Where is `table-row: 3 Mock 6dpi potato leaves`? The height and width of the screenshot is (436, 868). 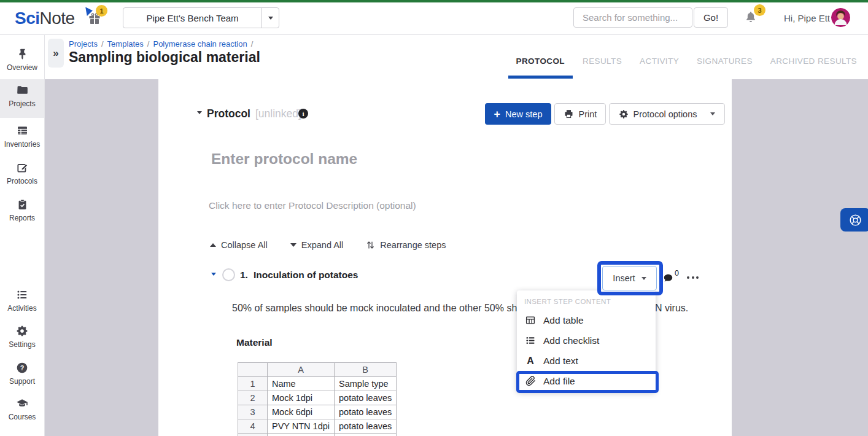 table-row: 3 Mock 6dpi potato leaves is located at coordinates (317, 413).